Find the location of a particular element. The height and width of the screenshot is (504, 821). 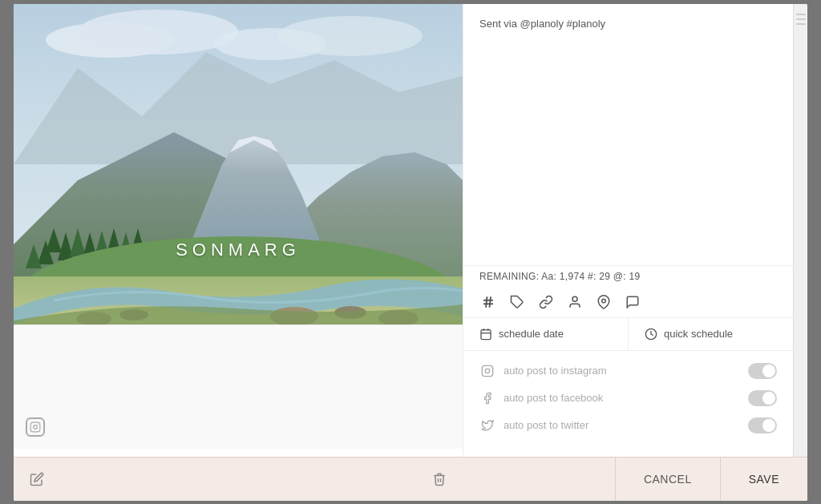

modal-footer: CANCEL SAVE is located at coordinates (410, 479).